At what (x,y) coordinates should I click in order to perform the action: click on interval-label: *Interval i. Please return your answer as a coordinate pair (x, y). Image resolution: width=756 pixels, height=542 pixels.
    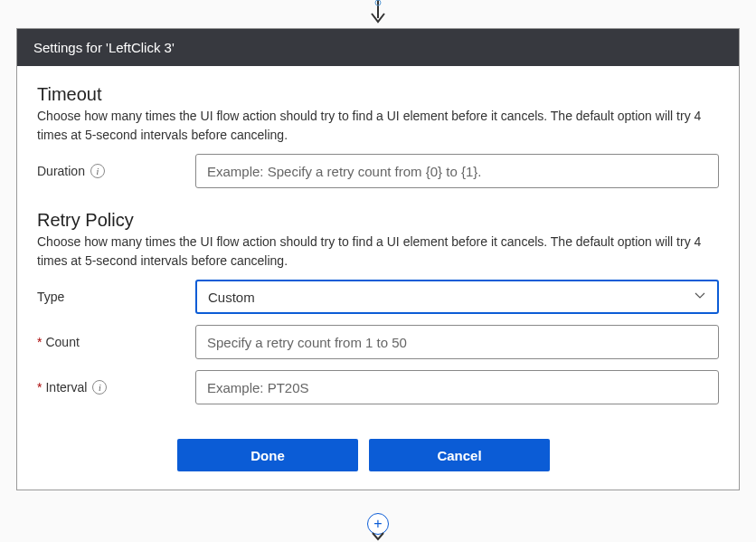
    Looking at the image, I should click on (116, 387).